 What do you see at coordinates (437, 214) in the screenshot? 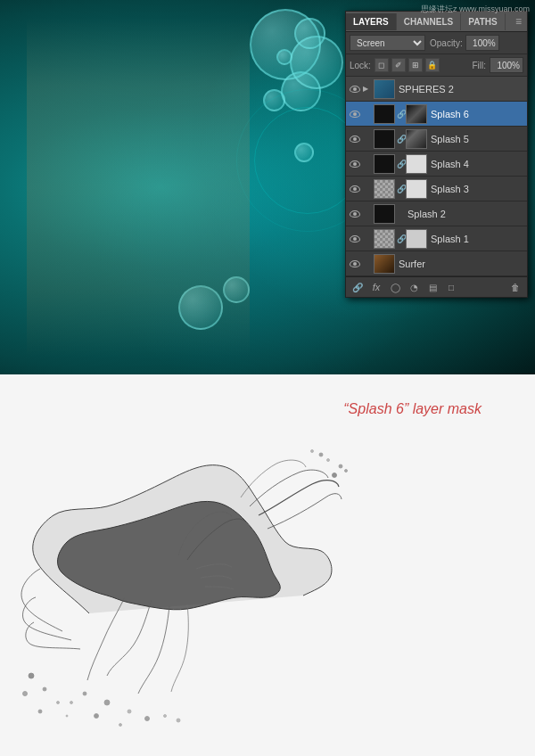
I see `layer-row: Splash 2` at bounding box center [437, 214].